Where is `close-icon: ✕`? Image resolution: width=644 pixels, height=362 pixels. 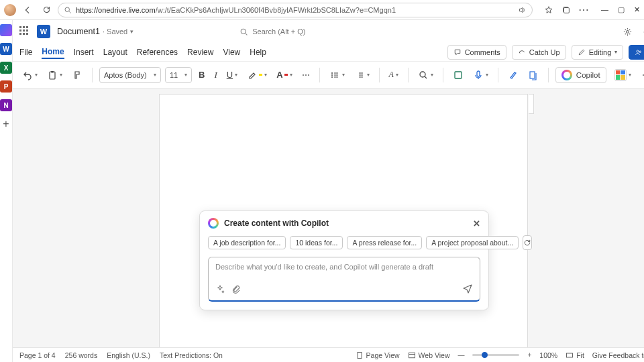 close-icon: ✕ is located at coordinates (476, 224).